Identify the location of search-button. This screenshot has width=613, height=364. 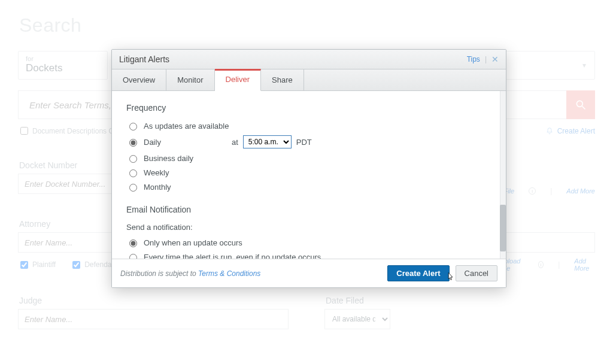
(581, 105).